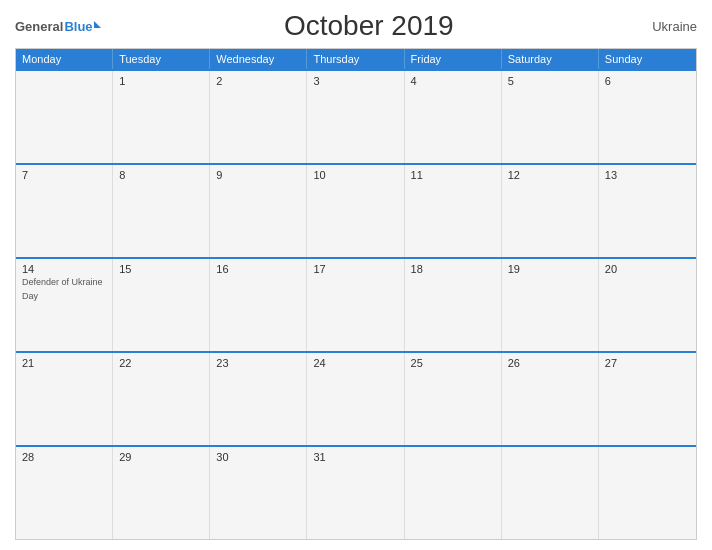 This screenshot has width=712, height=550. I want to click on header-monday: Monday, so click(64, 59).